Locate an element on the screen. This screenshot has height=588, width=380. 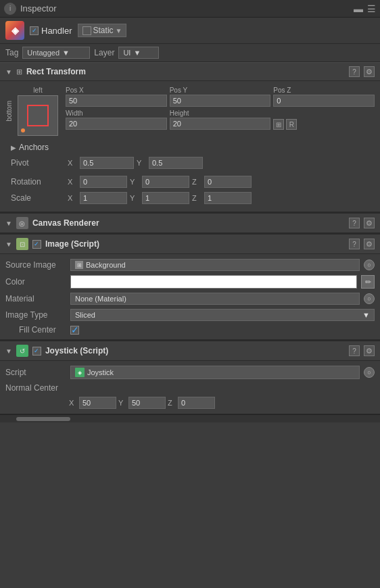
rect-transform-gear: ⚙ is located at coordinates (369, 72).